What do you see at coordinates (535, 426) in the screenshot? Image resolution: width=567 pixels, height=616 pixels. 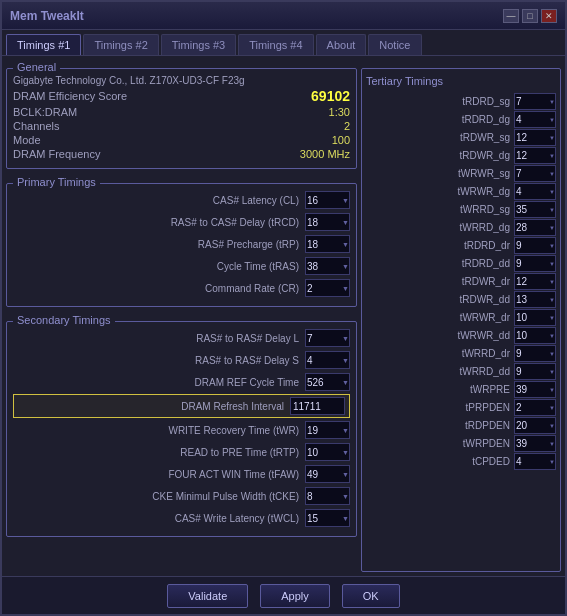 I see `tertiary-timing-wrapper: 20` at bounding box center [535, 426].